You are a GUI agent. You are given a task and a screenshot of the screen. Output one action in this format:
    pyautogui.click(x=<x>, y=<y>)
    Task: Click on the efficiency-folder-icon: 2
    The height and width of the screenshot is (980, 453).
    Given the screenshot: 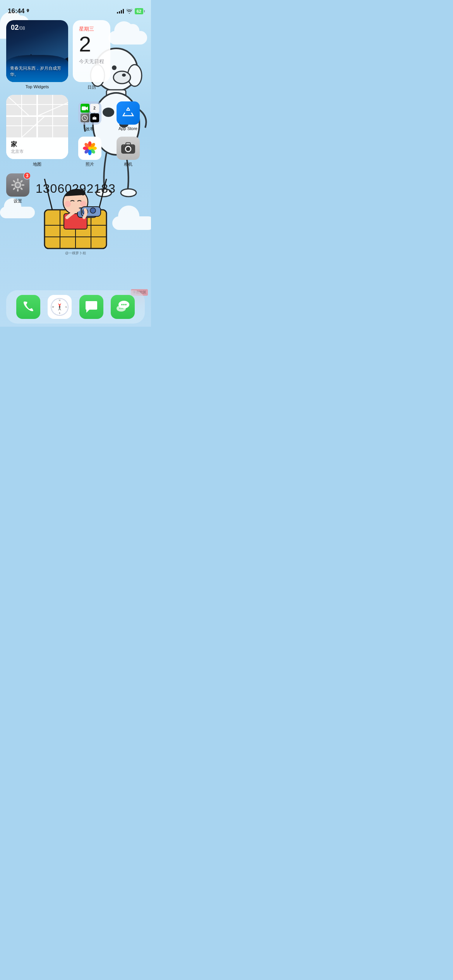 What is the action you would take?
    pyautogui.click(x=90, y=113)
    